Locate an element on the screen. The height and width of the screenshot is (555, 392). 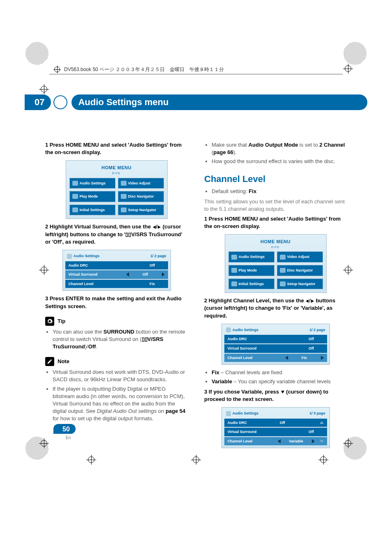
tip-heading: Tip is located at coordinates (117, 321).